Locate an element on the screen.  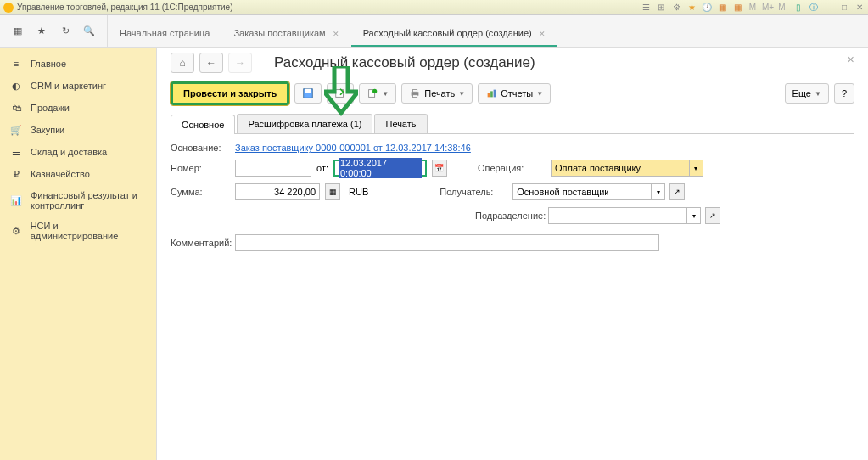
maximize-icon: □ is located at coordinates (844, 8).